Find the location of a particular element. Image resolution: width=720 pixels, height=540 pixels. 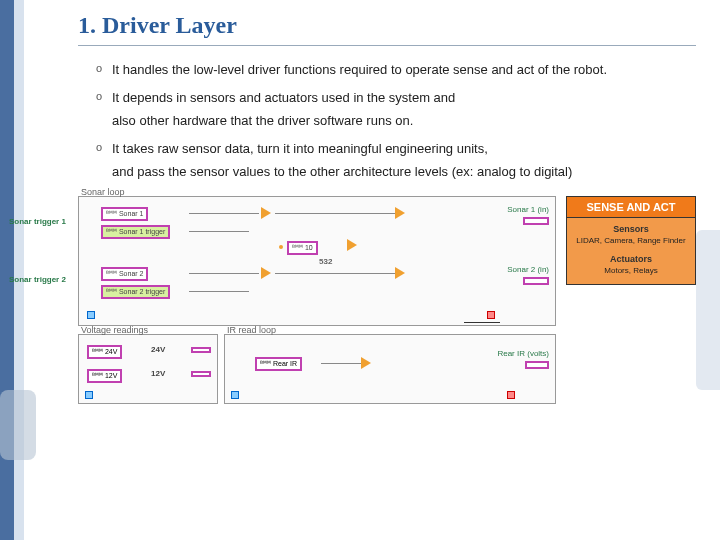

node-mid: ᴮᴹᴹ 10 is located at coordinates (302, 248).